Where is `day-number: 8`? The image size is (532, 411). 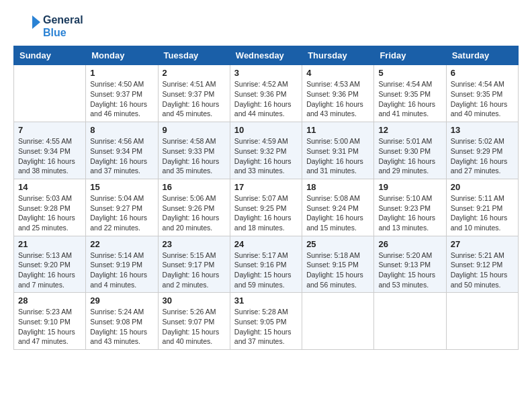
day-number: 8 is located at coordinates (122, 130).